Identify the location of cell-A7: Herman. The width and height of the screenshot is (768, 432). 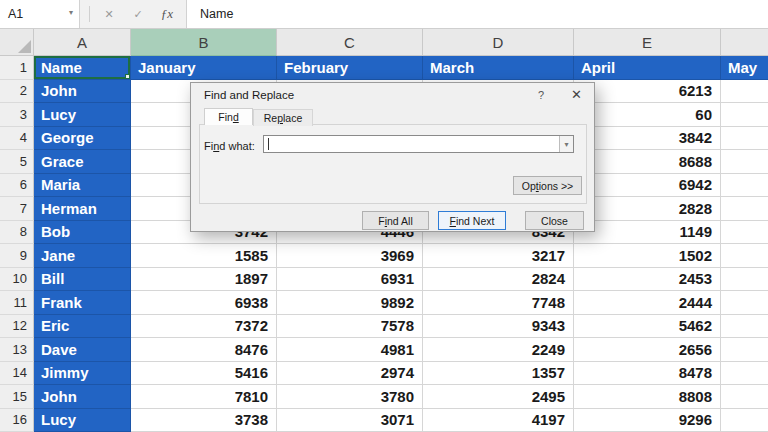
(82, 209).